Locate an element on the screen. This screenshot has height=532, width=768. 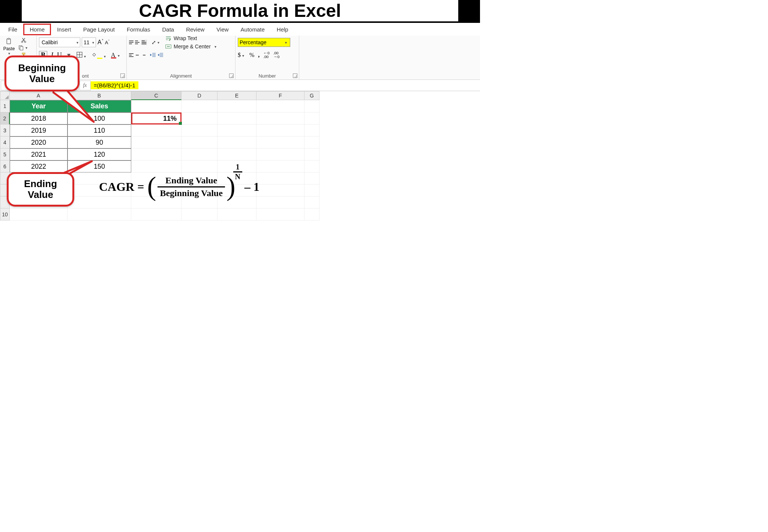
number-dialog-launcher is located at coordinates (295, 76).